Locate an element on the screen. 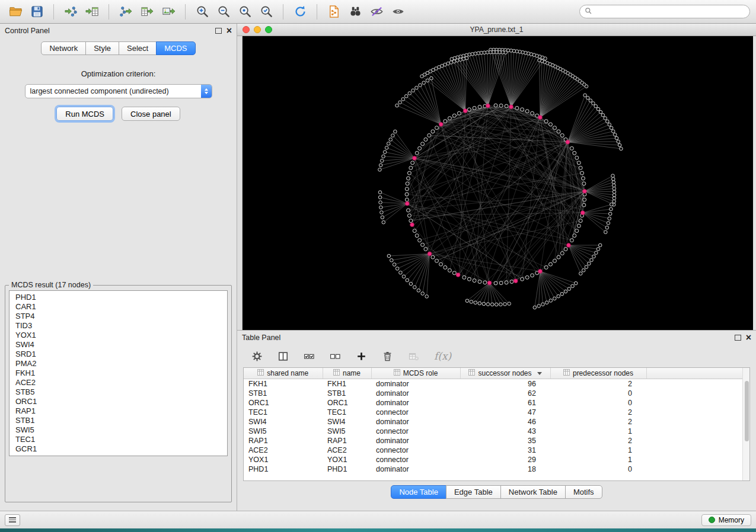 This screenshot has width=756, height=532. mcds-result-item: FKH1 is located at coordinates (119, 373).